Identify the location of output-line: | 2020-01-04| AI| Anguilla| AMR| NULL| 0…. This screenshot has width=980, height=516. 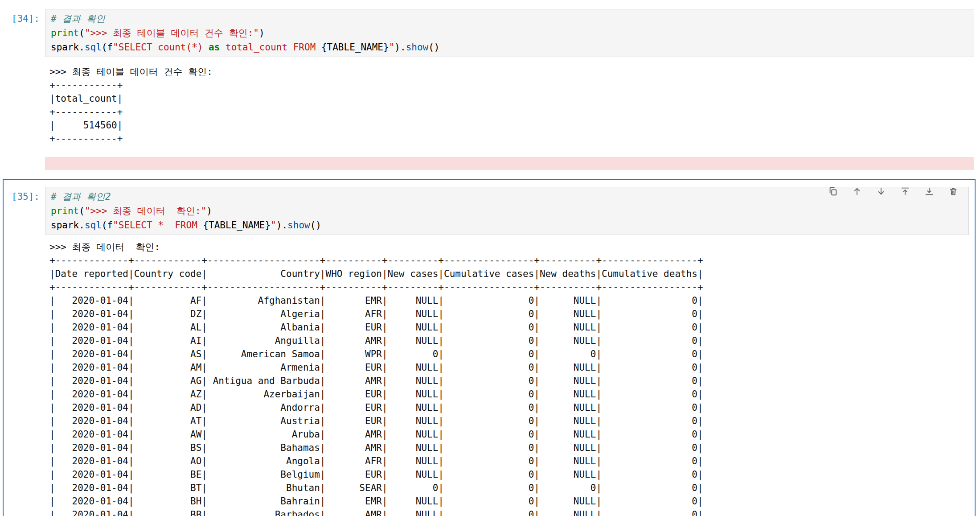
(509, 341).